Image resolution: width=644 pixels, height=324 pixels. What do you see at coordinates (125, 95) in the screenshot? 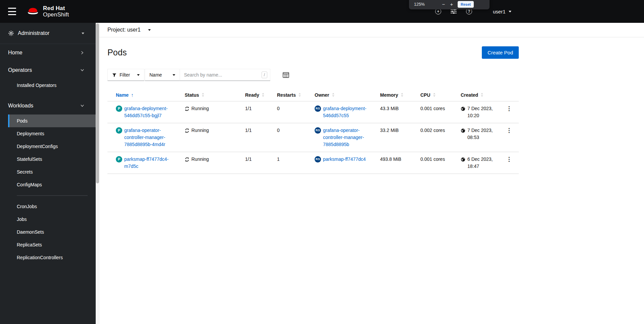
I see `sort-by-name-button: Name ↑` at bounding box center [125, 95].